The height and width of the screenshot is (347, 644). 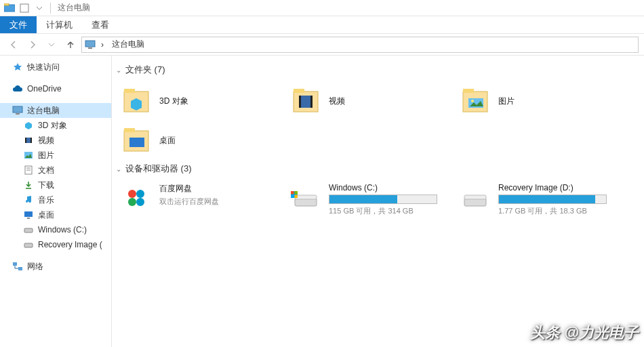 What do you see at coordinates (201, 101) in the screenshot?
I see `folder-item: 3D 对象` at bounding box center [201, 101].